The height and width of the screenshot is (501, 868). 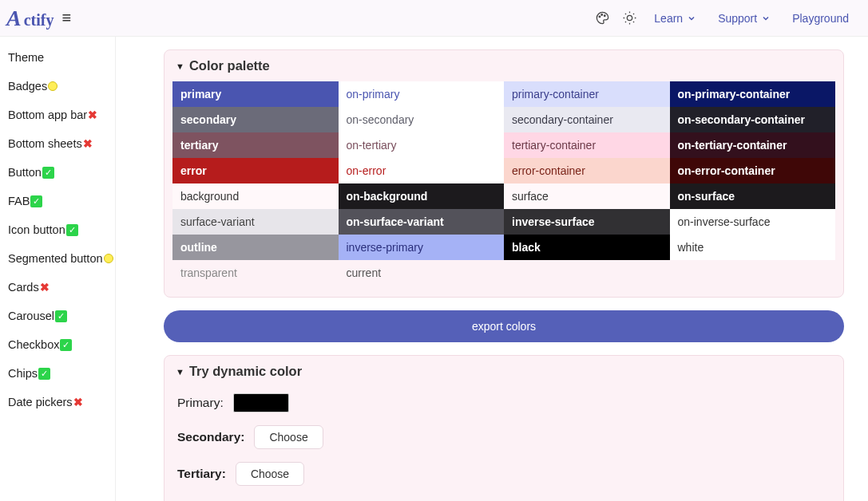 I want to click on primary-color-picker, so click(x=261, y=403).